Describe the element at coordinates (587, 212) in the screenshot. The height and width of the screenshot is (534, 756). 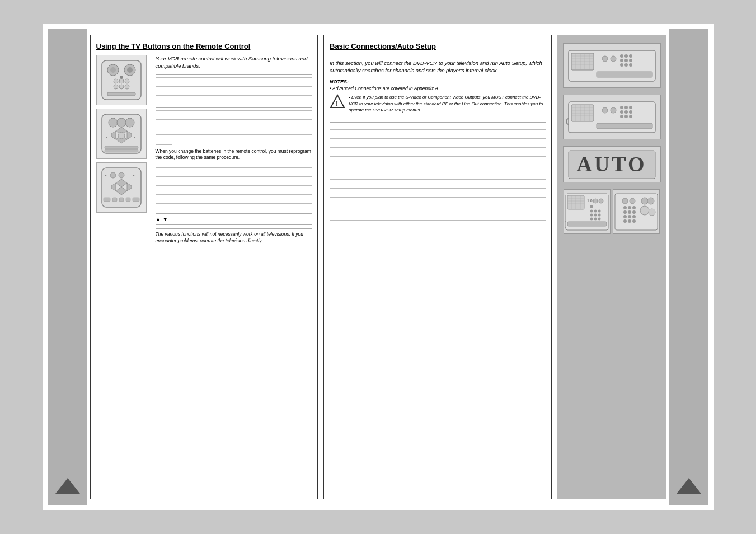
I see `bottom-device-left: 1.0` at that location.